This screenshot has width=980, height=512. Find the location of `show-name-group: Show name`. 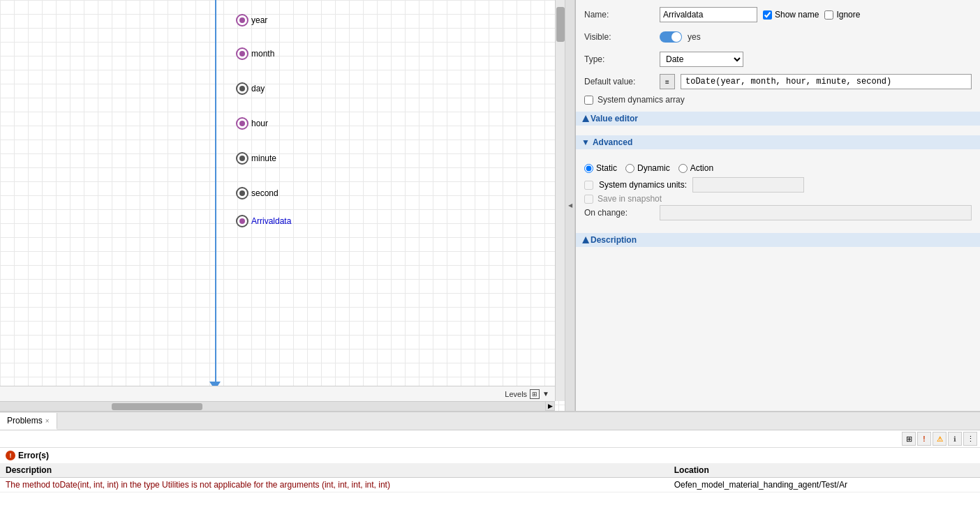

show-name-group: Show name is located at coordinates (791, 15).